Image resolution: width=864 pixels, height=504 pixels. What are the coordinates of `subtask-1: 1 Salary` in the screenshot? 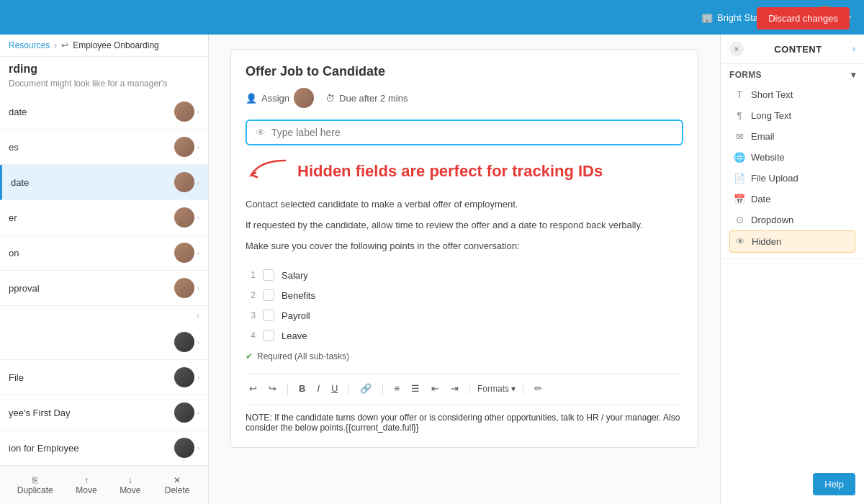 It's located at (464, 275).